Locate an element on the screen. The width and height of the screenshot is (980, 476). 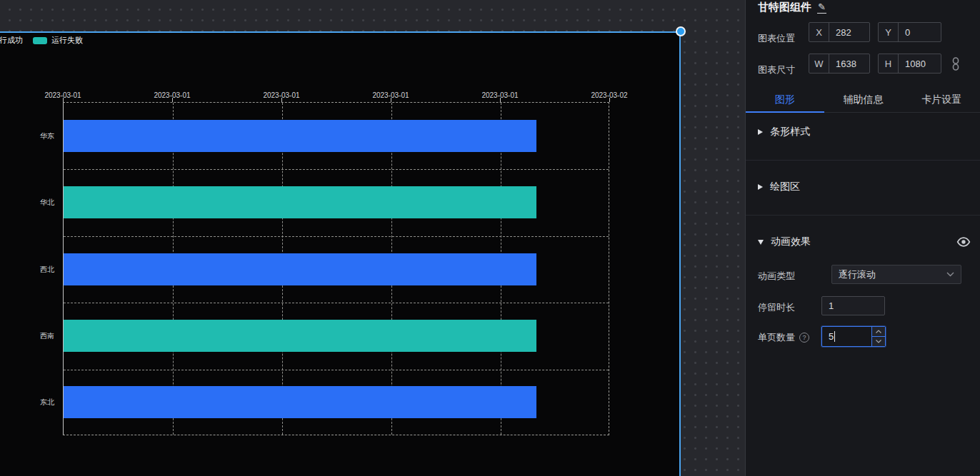
legend-label-fail: 运行失败 is located at coordinates (67, 40).